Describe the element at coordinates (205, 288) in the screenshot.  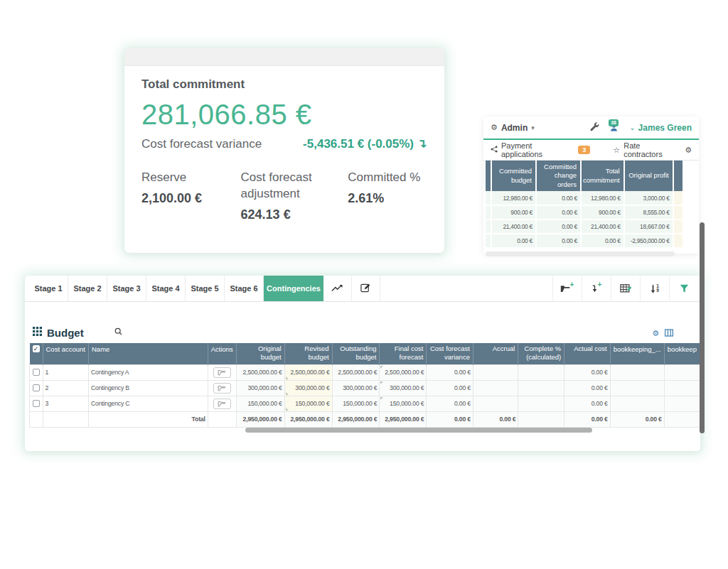
I see `tab-stage-5: Stage 5` at that location.